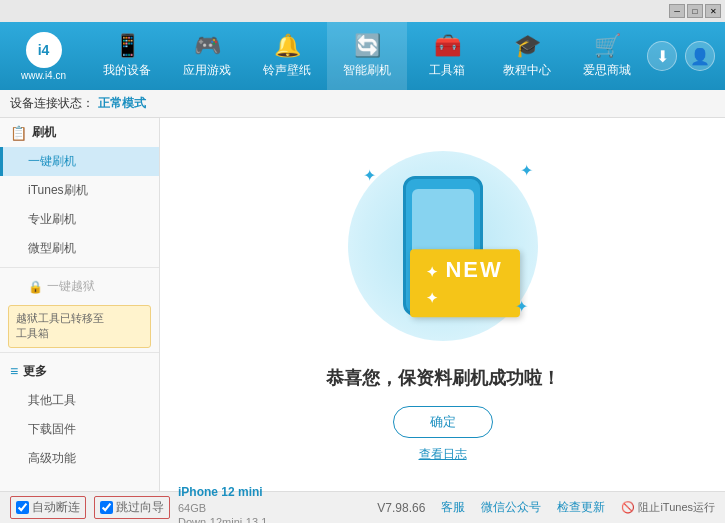 This screenshot has height=523, width=725. What do you see at coordinates (36, 287) in the screenshot?
I see `lock-icon: 🔒` at bounding box center [36, 287].